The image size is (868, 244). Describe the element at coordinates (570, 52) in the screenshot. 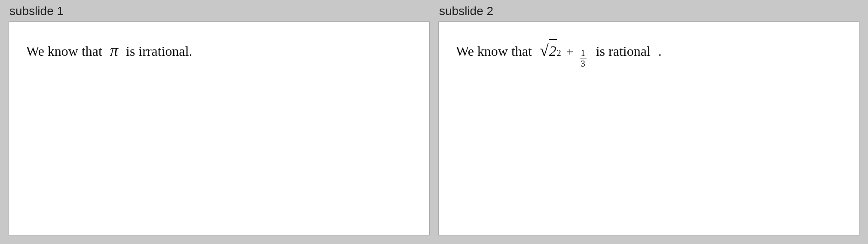

I see `plus-sign: +` at that location.